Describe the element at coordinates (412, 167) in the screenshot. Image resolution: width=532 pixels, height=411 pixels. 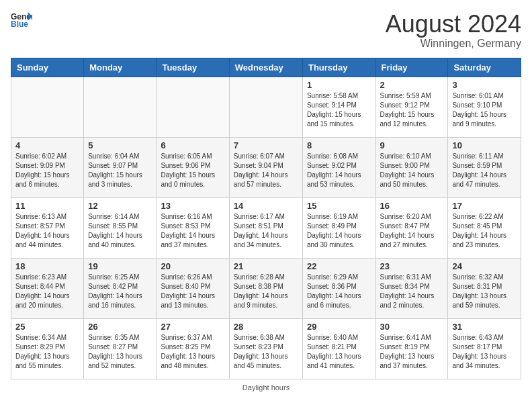
I see `day-cell: 9Sunrise: 6:10 AMSunset: 9:00 PMDaylight…` at that location.